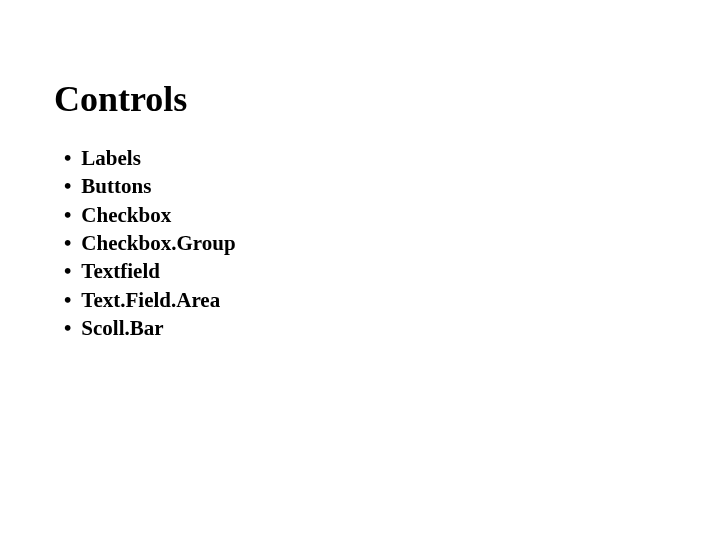  I want to click on list-item-label: Text.Field.Area, so click(150, 300).